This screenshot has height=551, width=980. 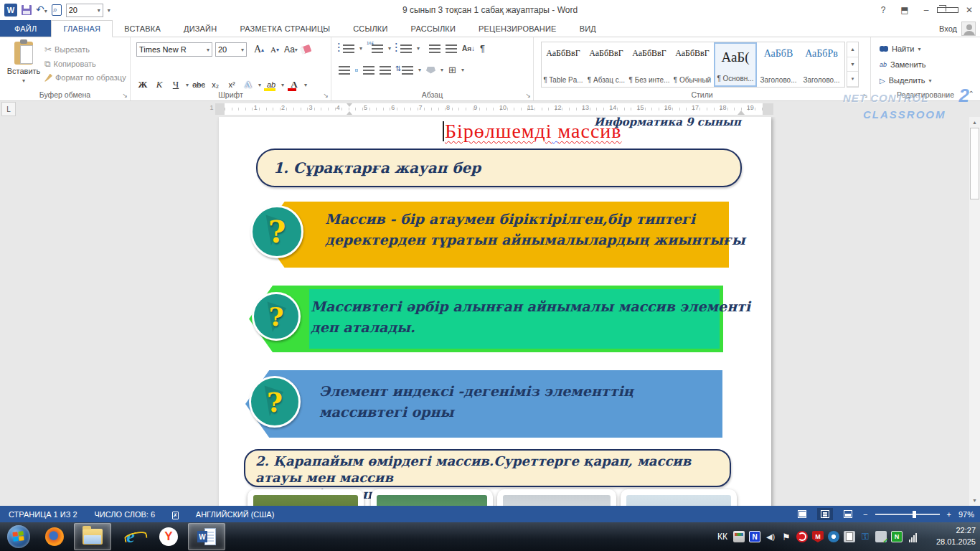 I want to click on italic-button: К, so click(x=159, y=85).